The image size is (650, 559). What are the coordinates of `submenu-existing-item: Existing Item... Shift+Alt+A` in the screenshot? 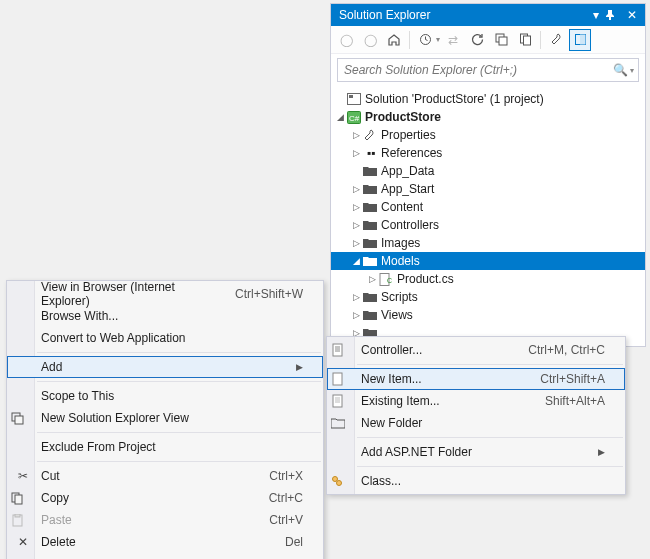 It's located at (476, 401).